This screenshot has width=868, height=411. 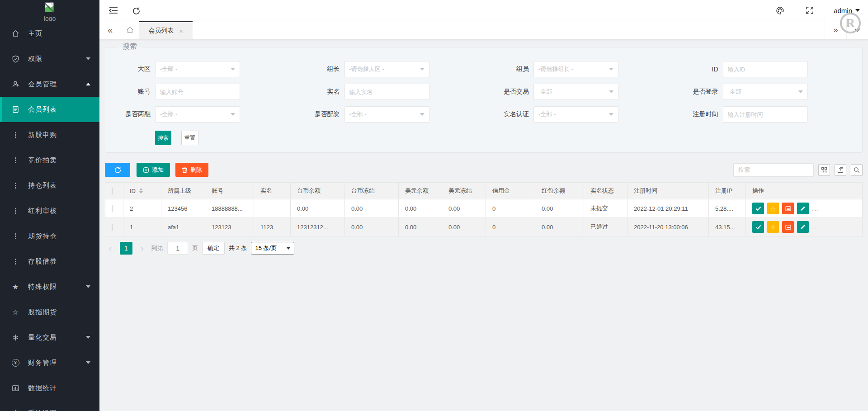 What do you see at coordinates (57, 337) in the screenshot?
I see `sidebar-item-label: 量化交易` at bounding box center [57, 337].